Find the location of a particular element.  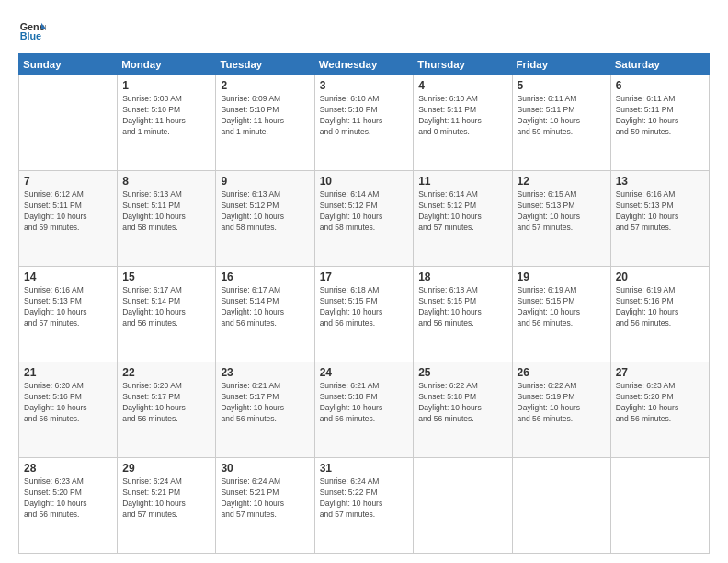

header: General Blue is located at coordinates (364, 30).